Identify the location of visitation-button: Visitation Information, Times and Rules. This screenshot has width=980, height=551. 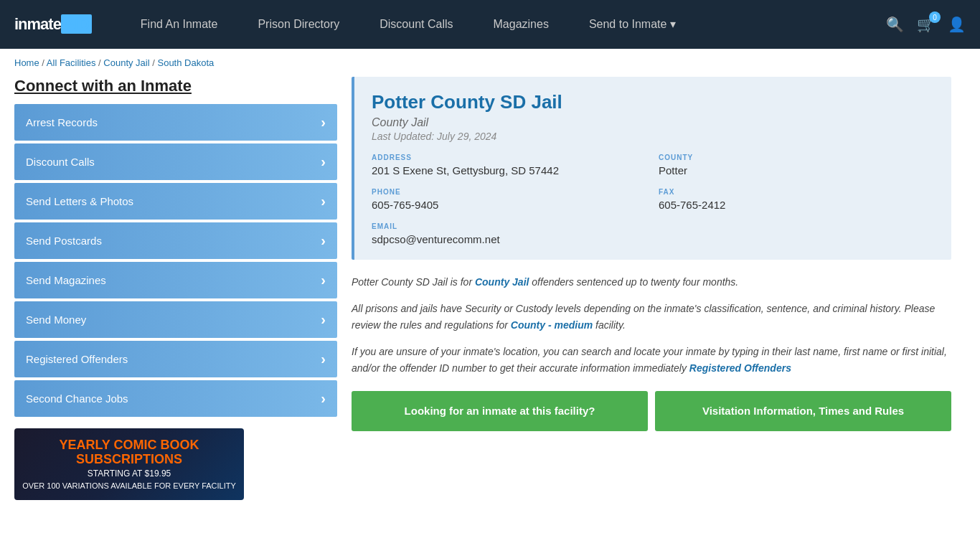
(804, 411).